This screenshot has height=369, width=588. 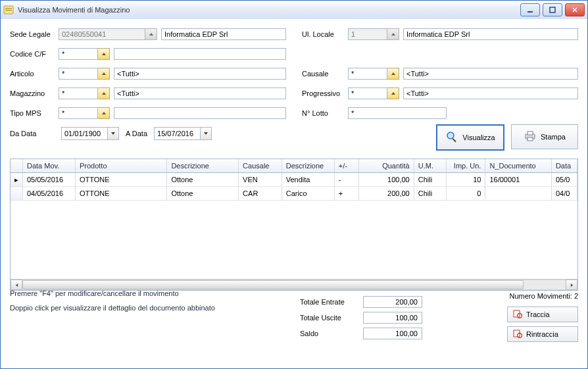 I want to click on cell-data-doc: 05/0, so click(x=564, y=180).